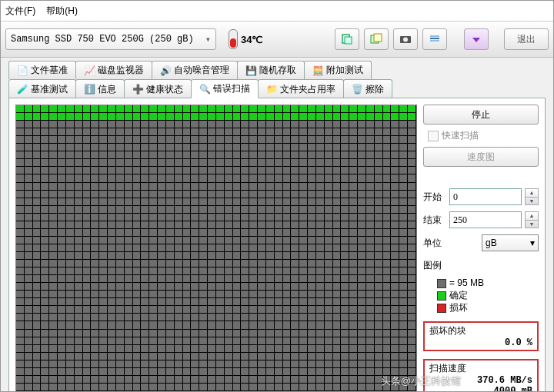  I want to click on tab-文件夹占用率: 📁文件夹占用率, so click(301, 89).